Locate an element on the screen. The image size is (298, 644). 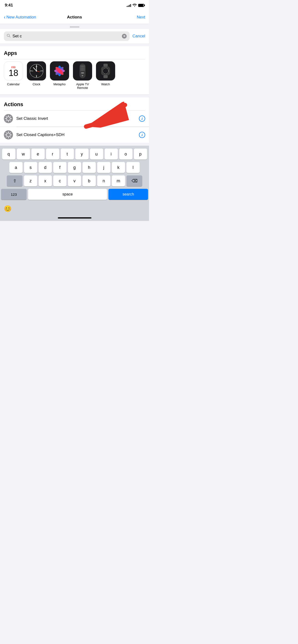
key-r: r is located at coordinates (53, 154).